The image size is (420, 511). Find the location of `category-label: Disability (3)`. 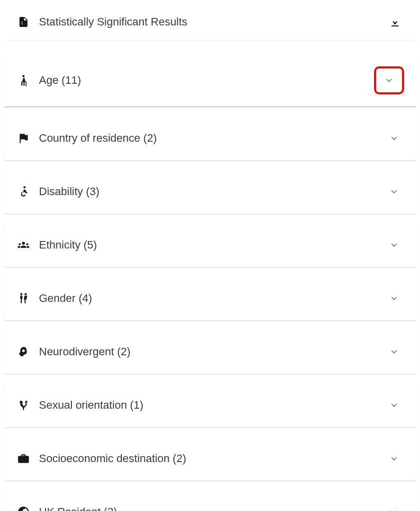

category-label: Disability (3) is located at coordinates (212, 192).